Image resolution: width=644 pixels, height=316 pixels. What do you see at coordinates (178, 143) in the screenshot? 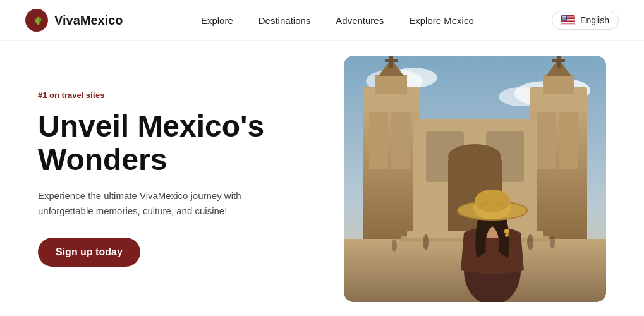
I see `hero-title: Unveil Mexico's Wonders` at bounding box center [178, 143].